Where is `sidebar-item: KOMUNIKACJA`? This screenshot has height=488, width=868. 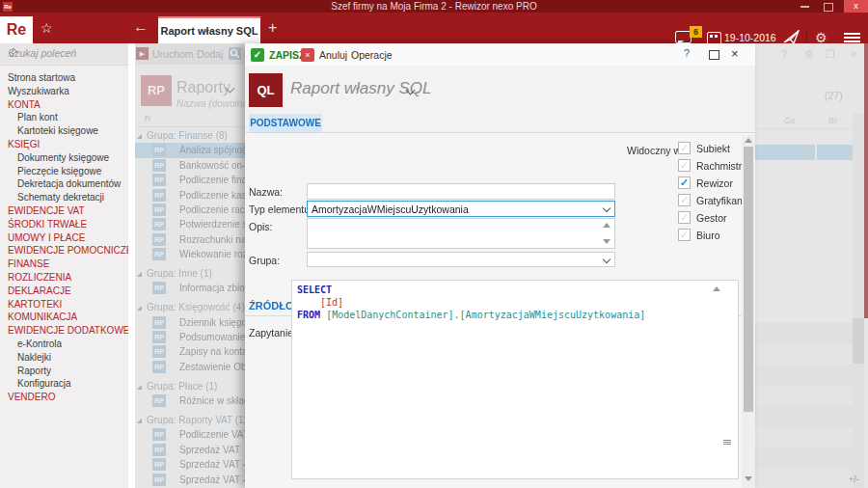
sidebar-item: KOMUNIKACJA is located at coordinates (64, 317).